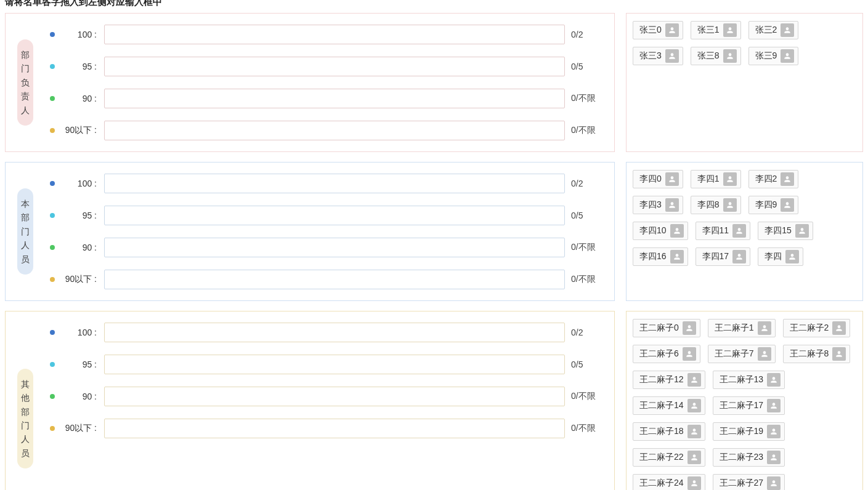  What do you see at coordinates (749, 406) in the screenshot?
I see `person-chip: 王二麻子17` at bounding box center [749, 406].